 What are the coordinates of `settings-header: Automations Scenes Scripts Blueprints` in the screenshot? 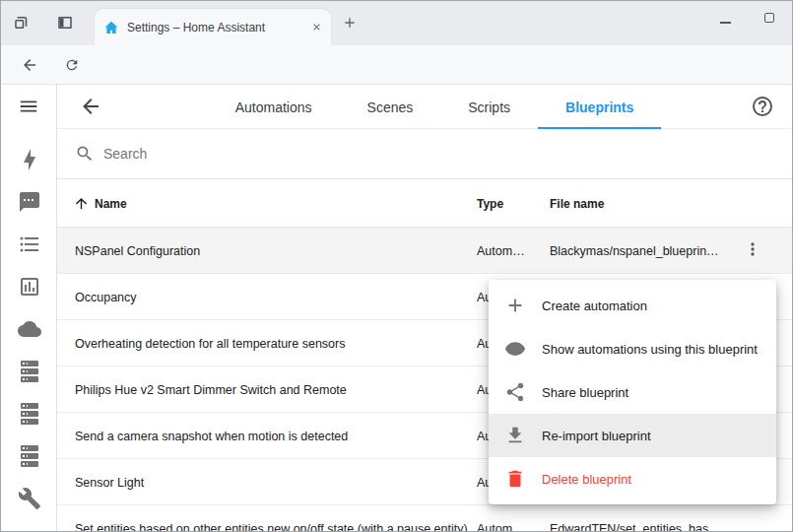 It's located at (425, 106).